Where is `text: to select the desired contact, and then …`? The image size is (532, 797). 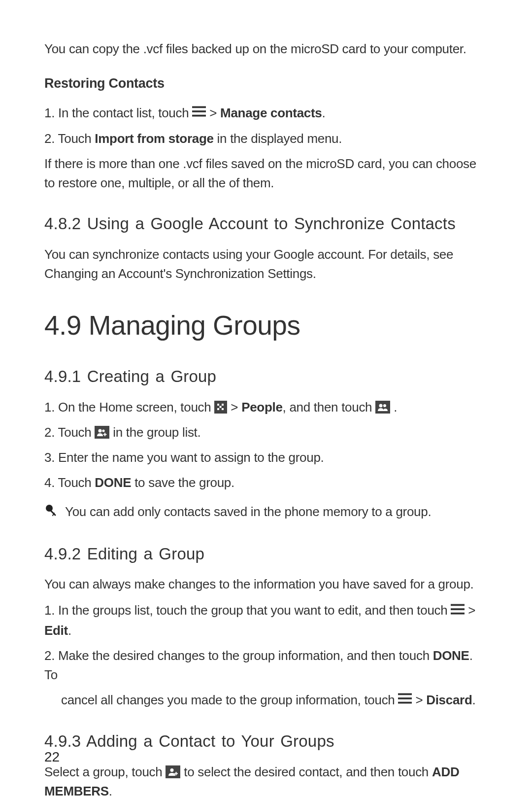
text: to select the desired contact, and then … is located at coordinates (308, 772).